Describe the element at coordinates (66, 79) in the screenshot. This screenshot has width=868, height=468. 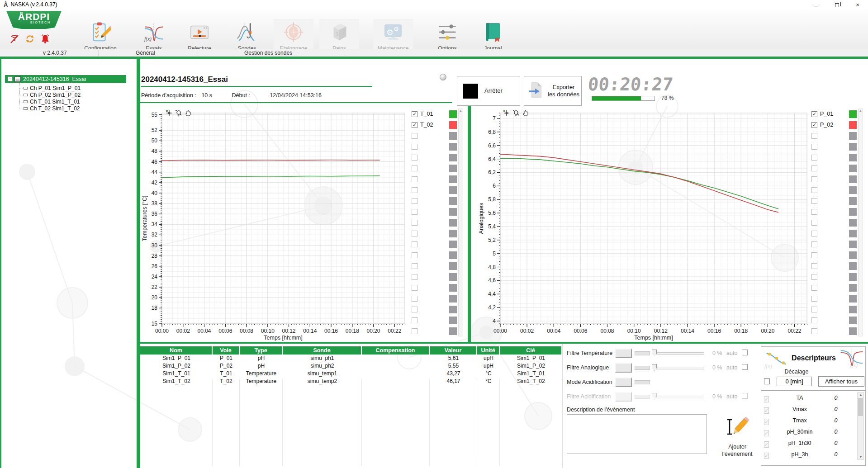
I see `tree-root-item: − 20240412-145316_Essai` at that location.